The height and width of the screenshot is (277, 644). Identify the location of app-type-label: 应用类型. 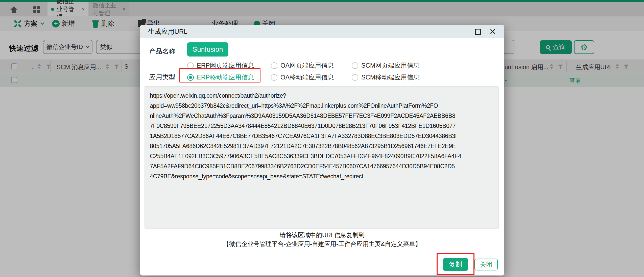
(162, 77).